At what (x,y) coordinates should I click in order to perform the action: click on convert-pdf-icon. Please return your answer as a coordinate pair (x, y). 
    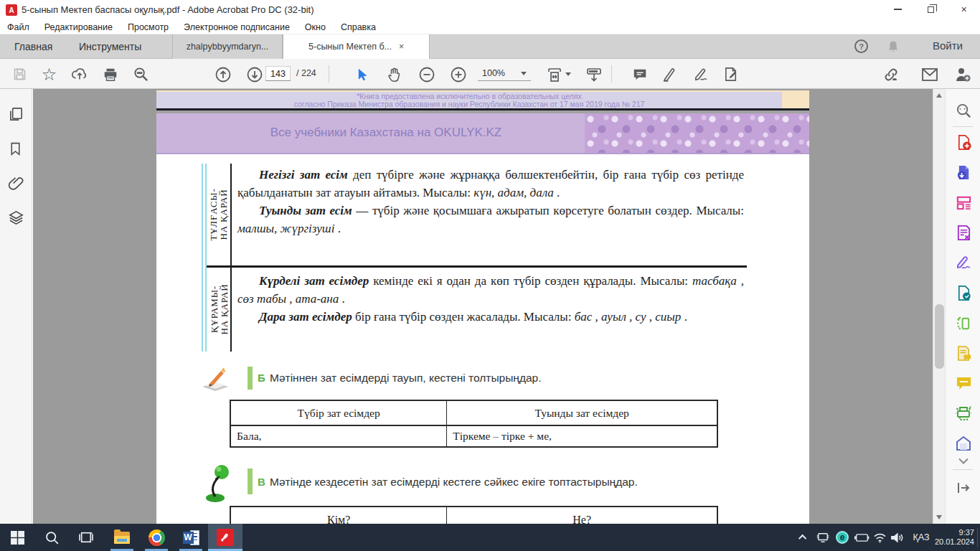
    Looking at the image, I should click on (963, 293).